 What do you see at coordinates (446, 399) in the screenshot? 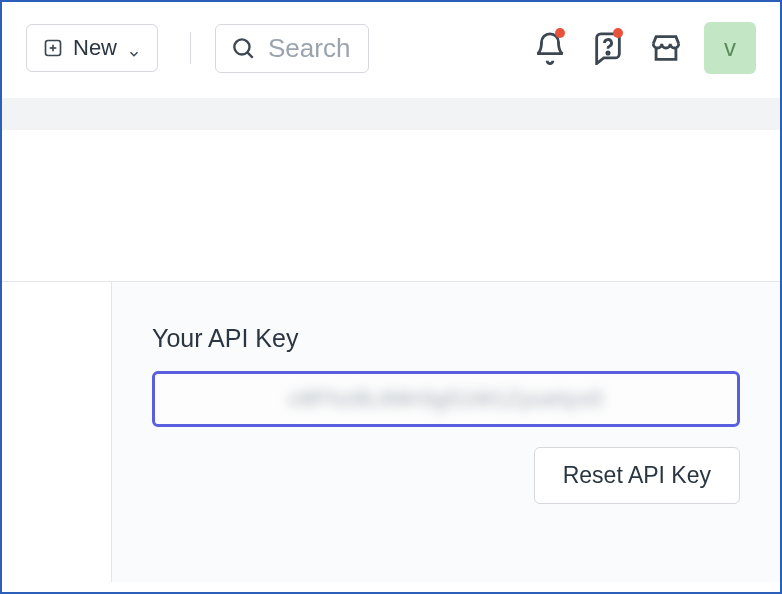
I see `api-key-value: c8Fhz8L6Mr0g51M1Zyuetyx0` at bounding box center [446, 399].